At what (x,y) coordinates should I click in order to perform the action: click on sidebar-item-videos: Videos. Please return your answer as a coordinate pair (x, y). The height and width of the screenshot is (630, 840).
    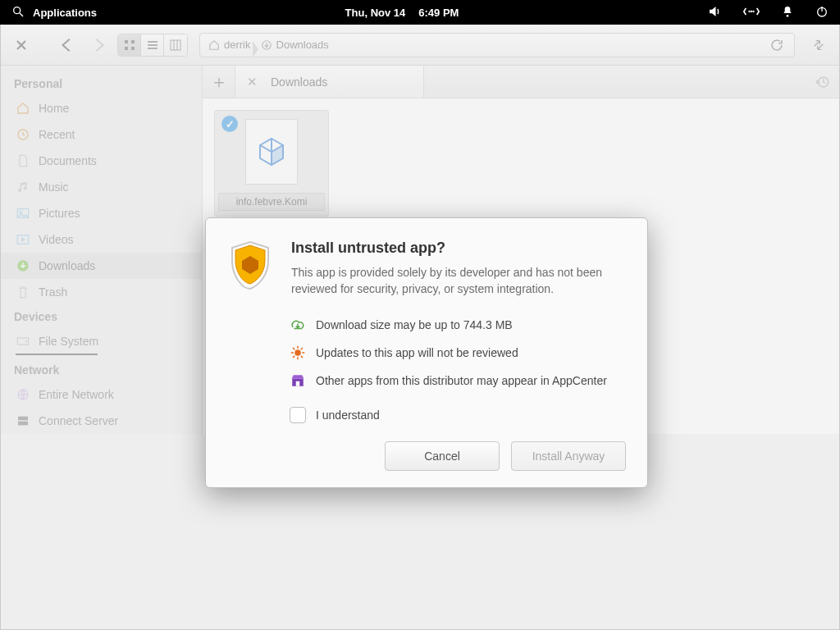
    Looking at the image, I should click on (102, 240).